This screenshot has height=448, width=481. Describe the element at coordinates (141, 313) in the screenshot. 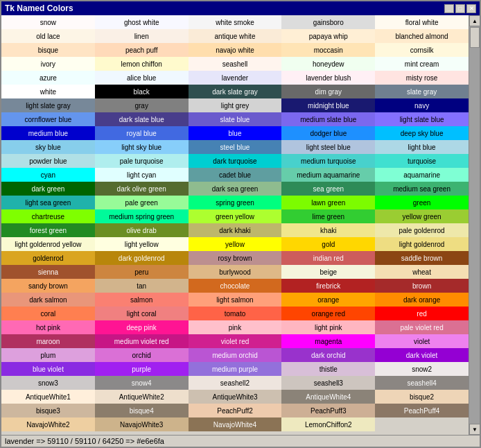

I see `color-cell: light coral` at that location.